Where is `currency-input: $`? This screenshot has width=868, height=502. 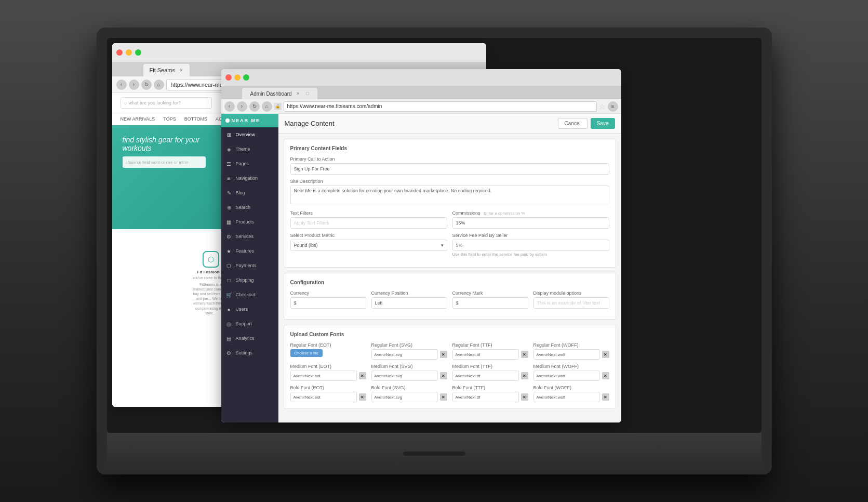
currency-input: $ is located at coordinates (328, 303).